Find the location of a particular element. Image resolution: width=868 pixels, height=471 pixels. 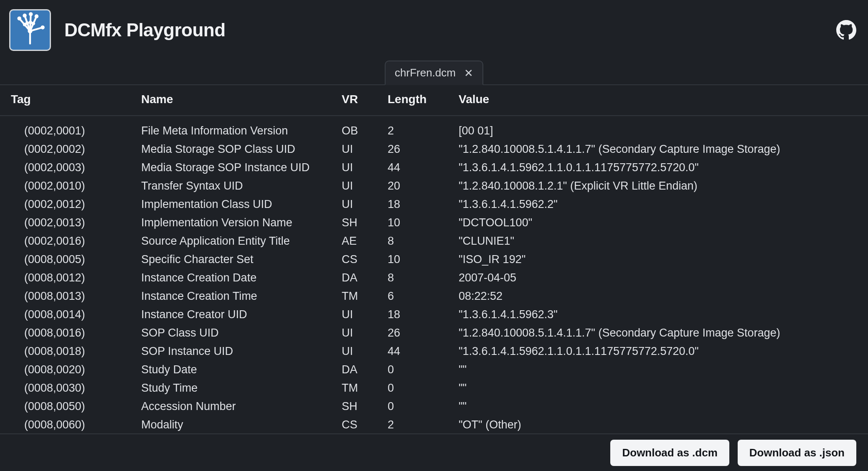

cell-tag: (0008,0016) is located at coordinates (69, 333).